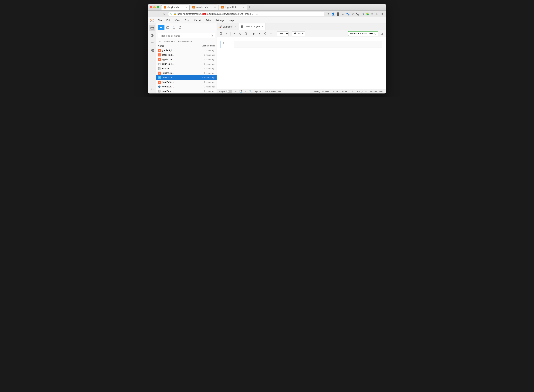 Image resolution: width=534 pixels, height=392 pixels. Describe the element at coordinates (343, 14) in the screenshot. I see `shield-icon: 🛡` at that location.